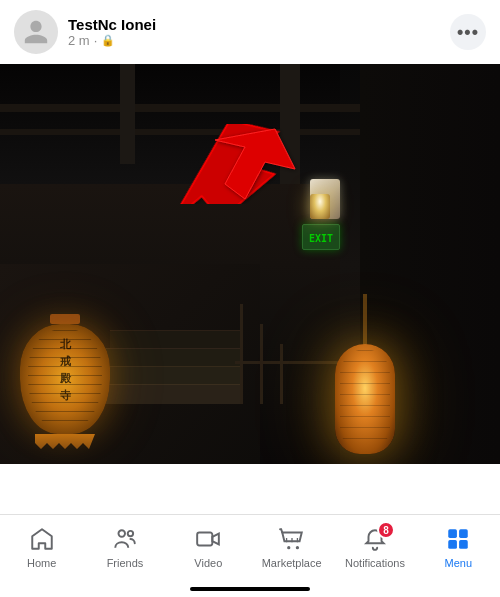  I want to click on nav-item-marketplace: Marketplace, so click(292, 546).